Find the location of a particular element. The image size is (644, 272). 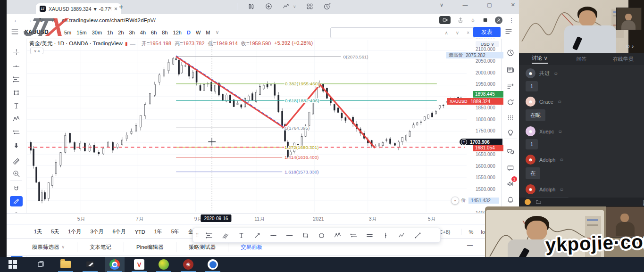

parallel-channel-icon is located at coordinates (354, 235).